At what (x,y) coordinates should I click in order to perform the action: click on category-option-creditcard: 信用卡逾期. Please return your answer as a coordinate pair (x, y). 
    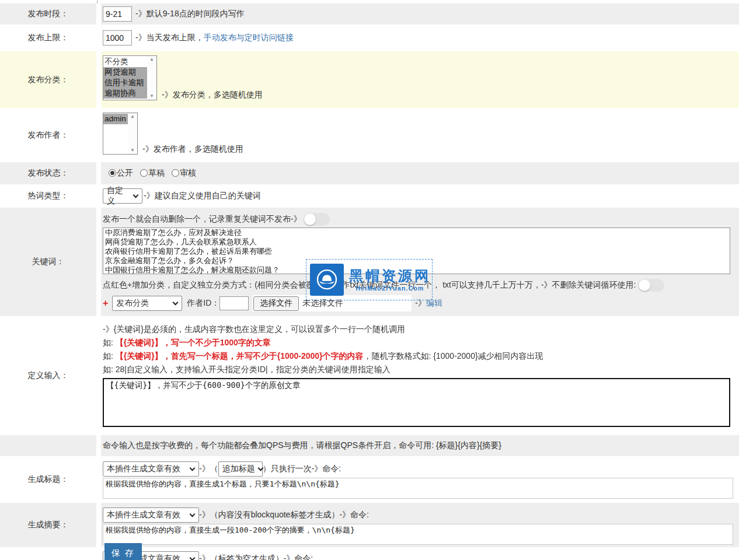
    Looking at the image, I should click on (125, 83).